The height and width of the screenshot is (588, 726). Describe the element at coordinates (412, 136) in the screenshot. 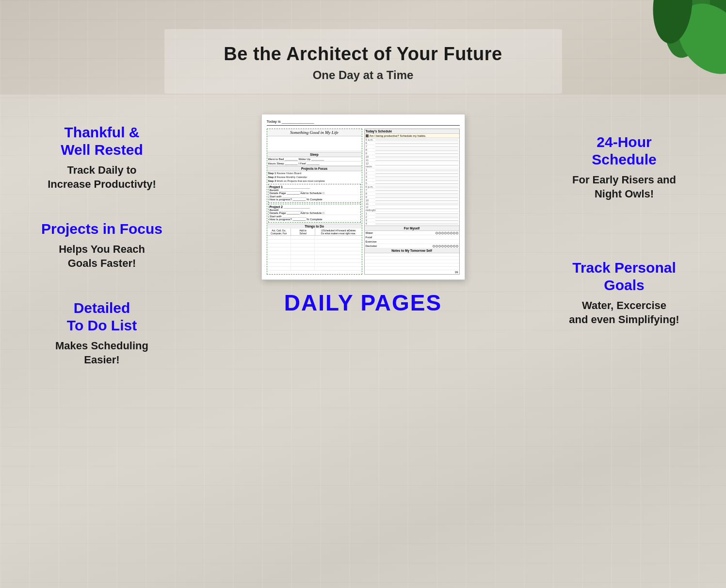

I see `planner-productive-row: Am I being productive? Schedule my habit…` at that location.